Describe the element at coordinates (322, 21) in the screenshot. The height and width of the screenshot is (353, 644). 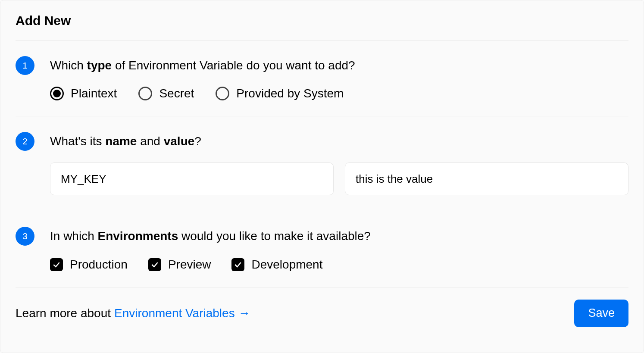
I see `card-header: Add New` at that location.